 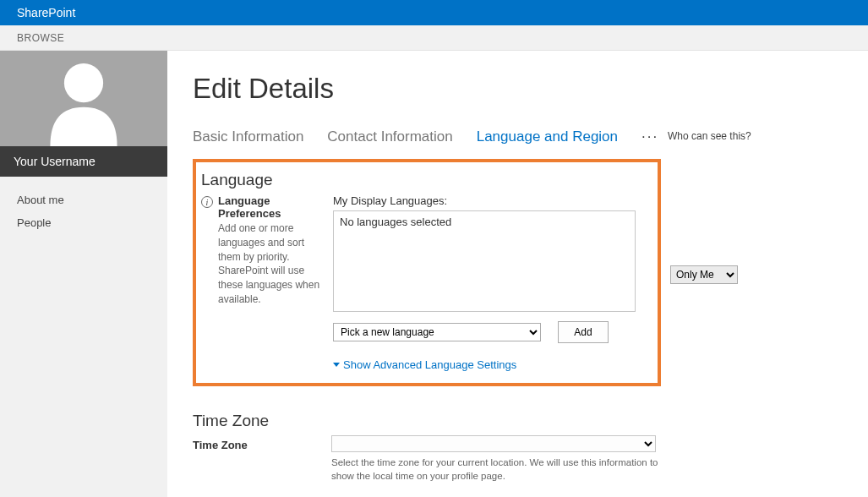 I want to click on tab-contact-information: Contact Information, so click(x=390, y=137).